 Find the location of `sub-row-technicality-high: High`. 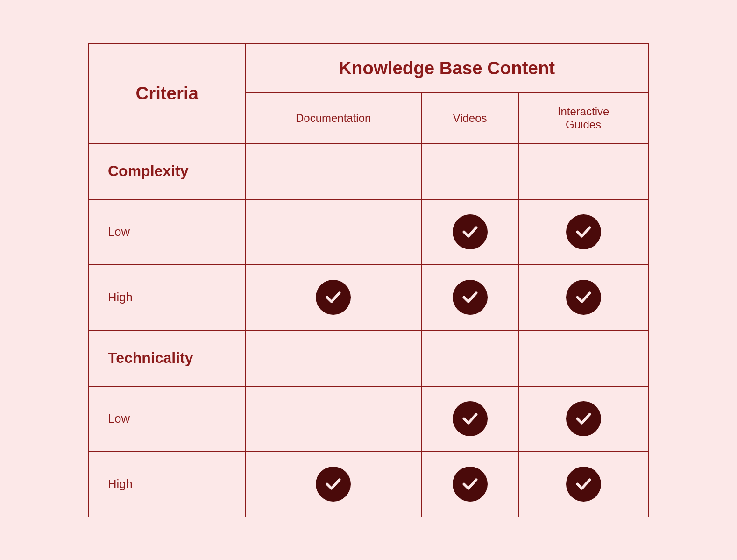

sub-row-technicality-high: High is located at coordinates (368, 484).